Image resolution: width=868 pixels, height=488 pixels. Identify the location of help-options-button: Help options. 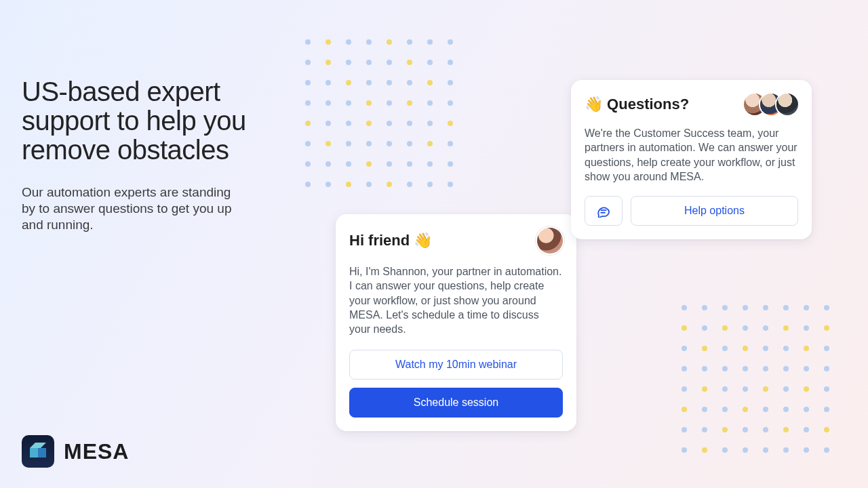
(715, 211).